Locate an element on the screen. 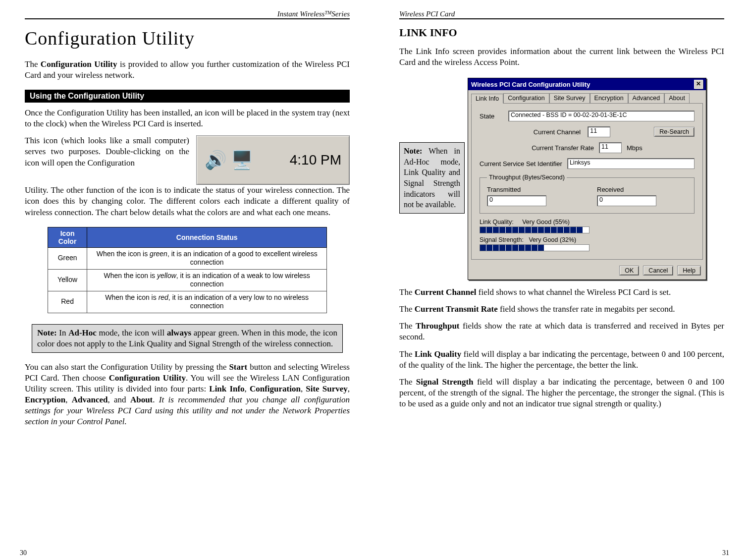 The width and height of the screenshot is (749, 560). dialog-buttons: OK Cancel Help is located at coordinates (587, 271).